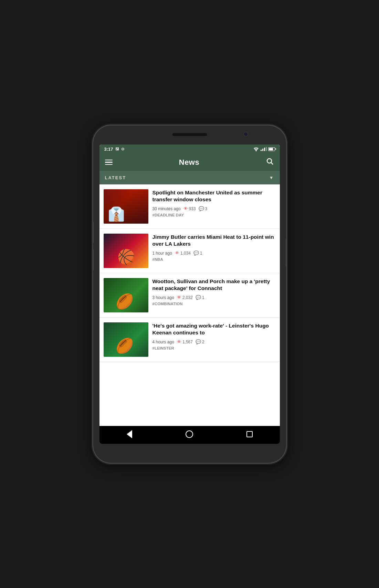  What do you see at coordinates (163, 342) in the screenshot?
I see `news-time-4: 4 hours ago` at bounding box center [163, 342].